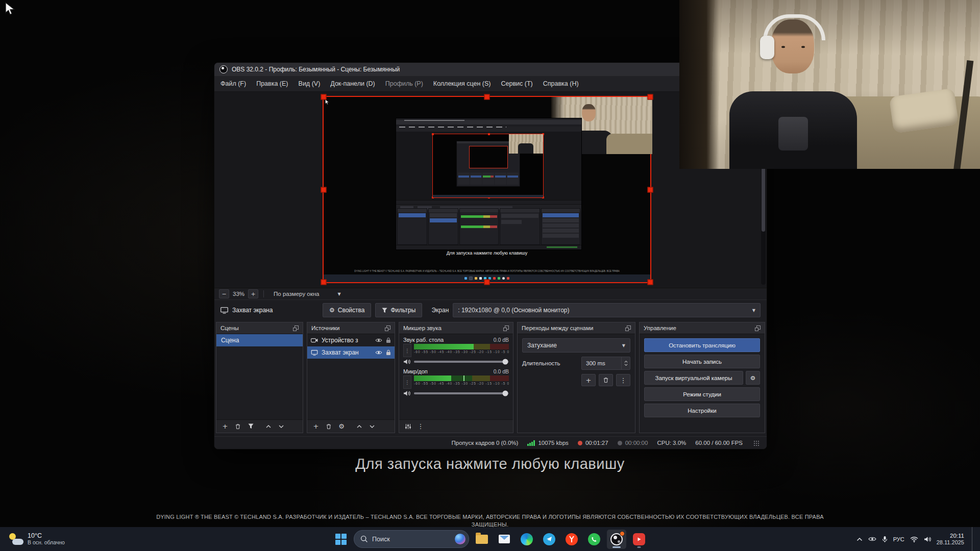  What do you see at coordinates (421, 427) in the screenshot?
I see `mixer-menu-button: ⋮` at bounding box center [421, 427].